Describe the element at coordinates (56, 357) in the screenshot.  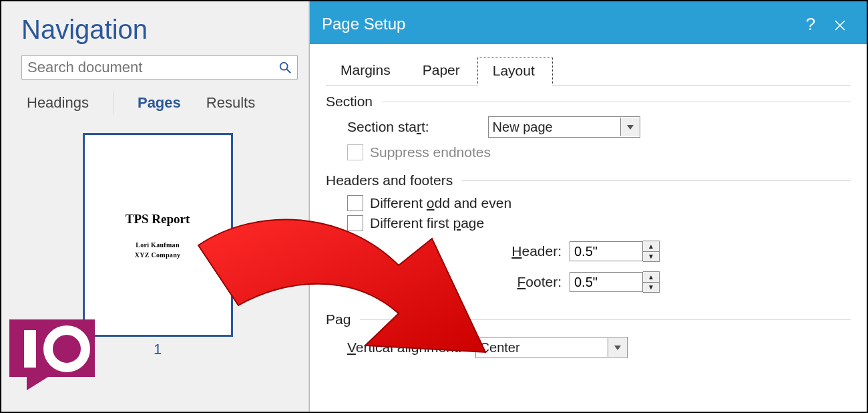
I see `watermark-logo` at that location.